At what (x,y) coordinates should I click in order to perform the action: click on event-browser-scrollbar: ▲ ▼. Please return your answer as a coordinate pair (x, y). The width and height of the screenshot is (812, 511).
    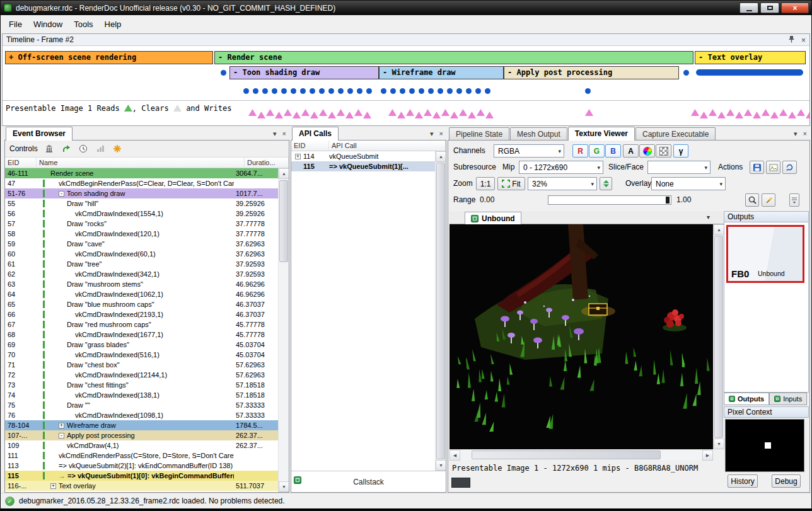
    Looking at the image, I should click on (284, 330).